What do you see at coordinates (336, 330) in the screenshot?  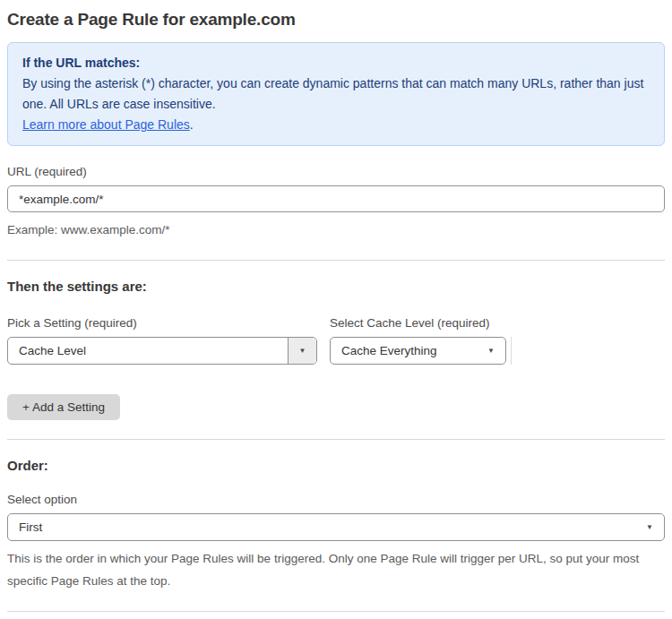 I see `settings-row: Pick a Setting (required) Cache Level ▼ …` at bounding box center [336, 330].